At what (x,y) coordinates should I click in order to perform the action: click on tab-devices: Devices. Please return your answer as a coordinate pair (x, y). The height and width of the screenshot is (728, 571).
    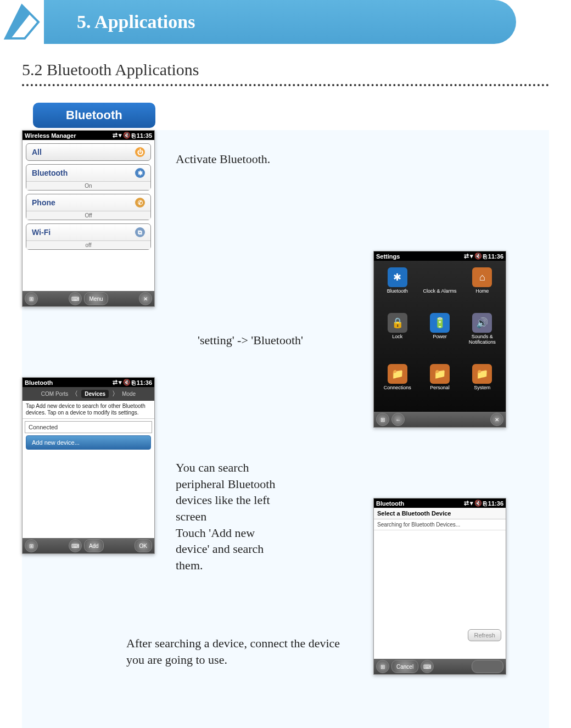
    Looking at the image, I should click on (95, 394).